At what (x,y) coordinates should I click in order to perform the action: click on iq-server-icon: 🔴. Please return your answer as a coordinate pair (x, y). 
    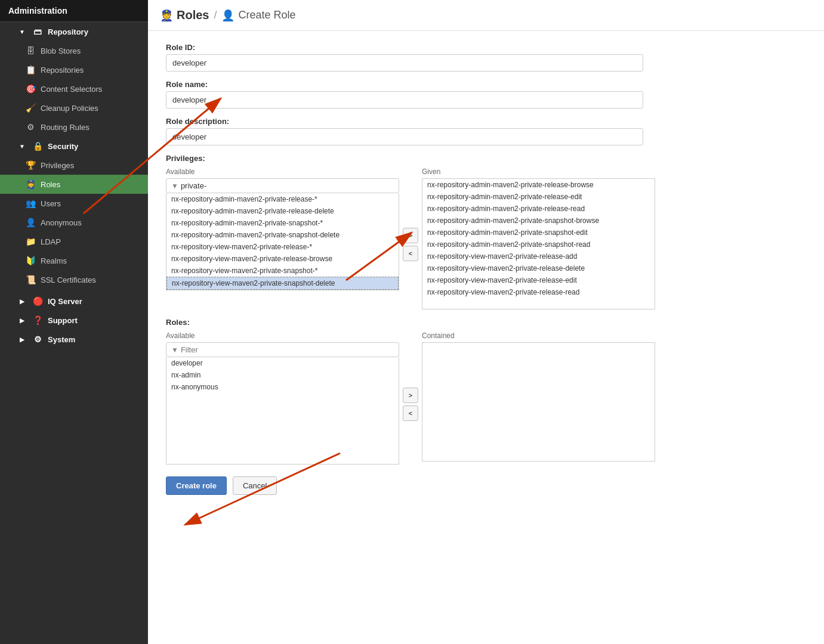
    Looking at the image, I should click on (38, 301).